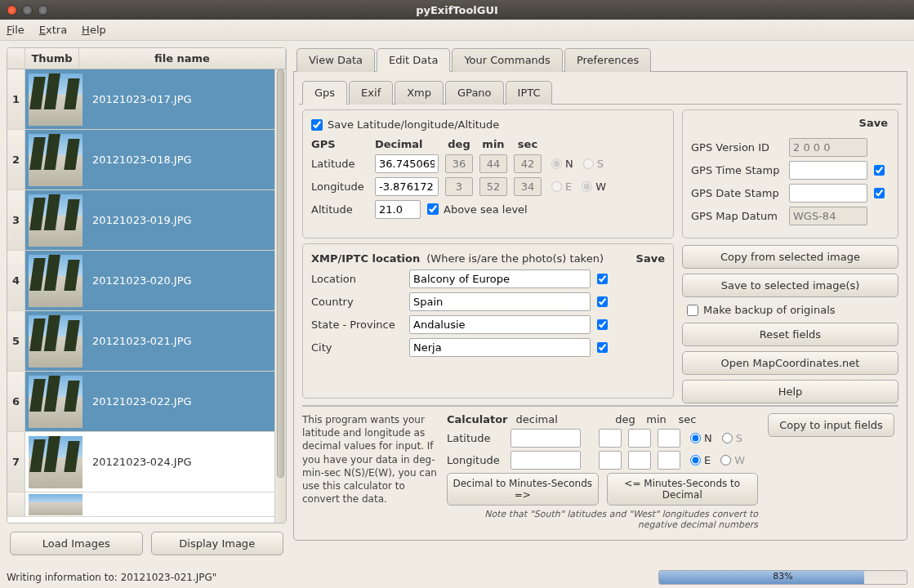 This screenshot has width=914, height=588. What do you see at coordinates (733, 461) in the screenshot?
I see `calc-lon-w-radio: W` at bounding box center [733, 461].